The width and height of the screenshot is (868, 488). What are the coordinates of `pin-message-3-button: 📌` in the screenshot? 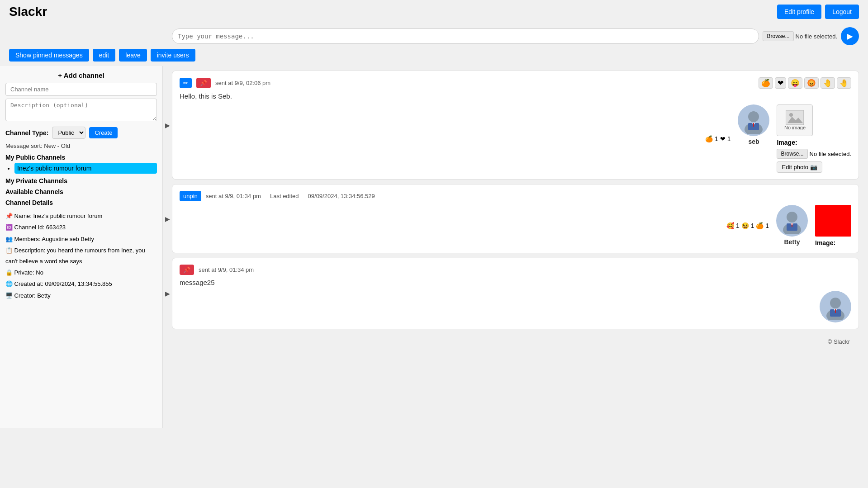 It's located at (187, 270).